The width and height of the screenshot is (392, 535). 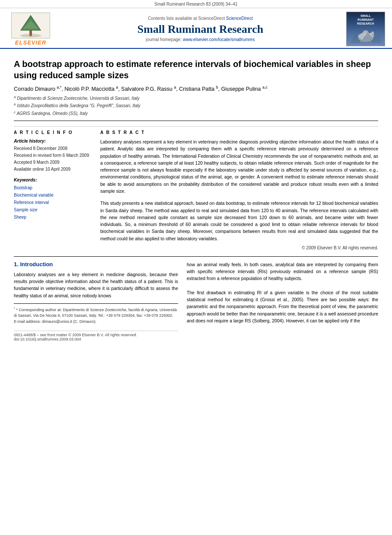 I want to click on abstract-paragraph-2: This study presents a new statistical ap…, so click(x=239, y=221).